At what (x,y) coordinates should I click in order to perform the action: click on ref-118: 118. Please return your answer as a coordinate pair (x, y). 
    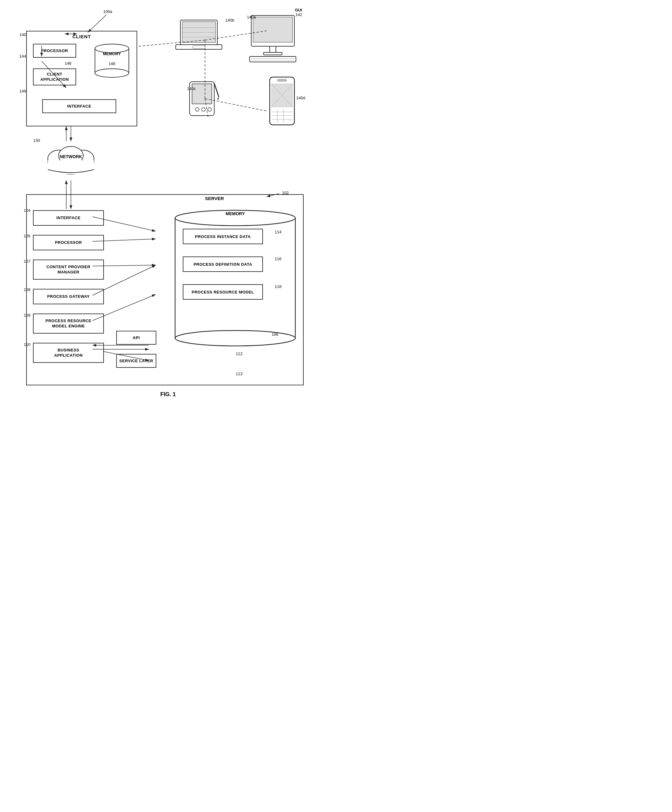
    Looking at the image, I should click on (278, 287).